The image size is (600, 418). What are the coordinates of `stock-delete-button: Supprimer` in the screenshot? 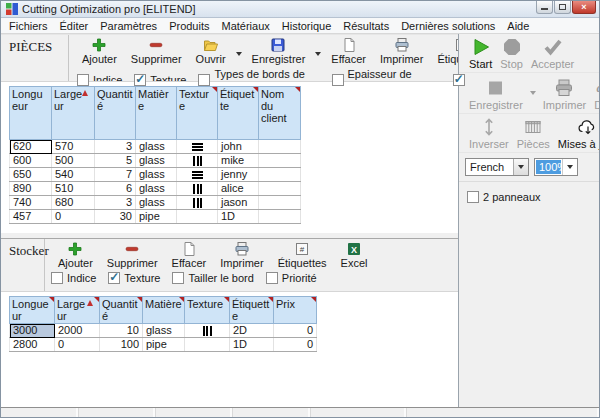 It's located at (132, 255).